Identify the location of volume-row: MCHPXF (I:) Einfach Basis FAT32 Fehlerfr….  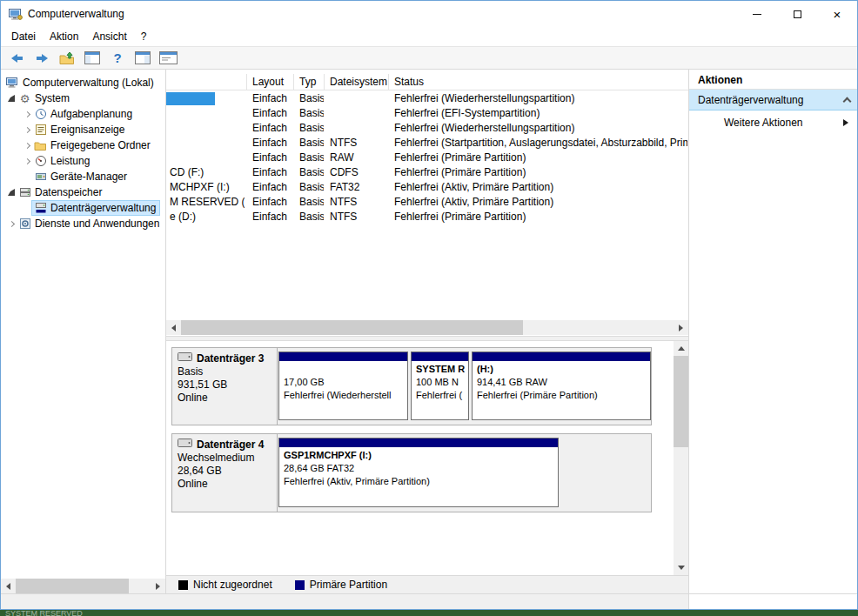
(427, 188).